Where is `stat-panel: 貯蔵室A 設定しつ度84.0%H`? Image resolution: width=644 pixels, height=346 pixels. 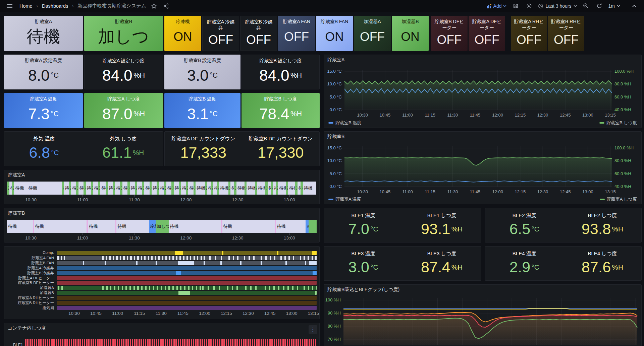 stat-panel: 貯蔵室A 設定しつ度84.0%H is located at coordinates (123, 72).